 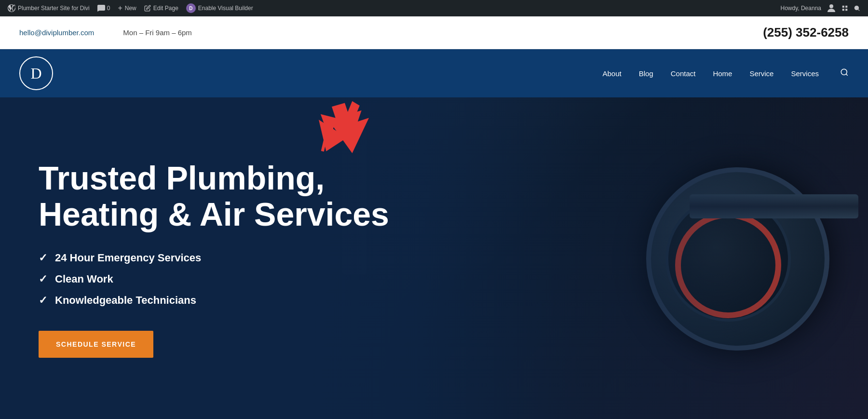 I want to click on new-content-item: + New, so click(x=127, y=8).